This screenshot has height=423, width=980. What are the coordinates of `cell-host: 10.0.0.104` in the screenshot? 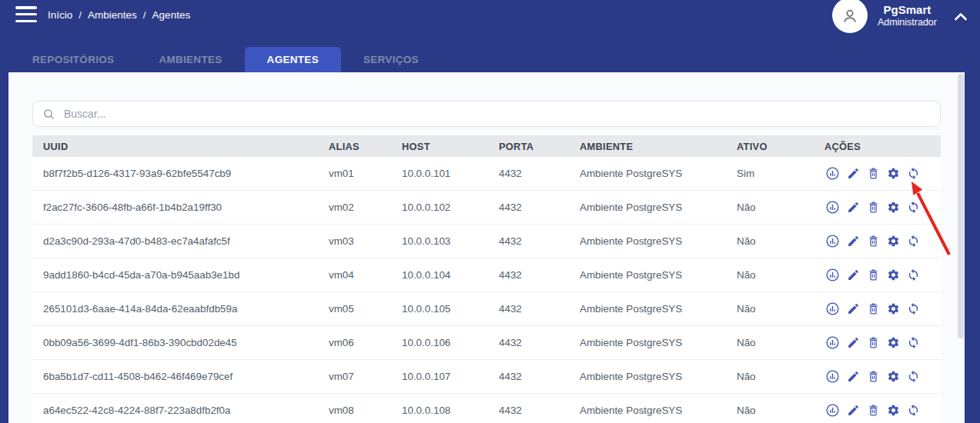 It's located at (450, 275).